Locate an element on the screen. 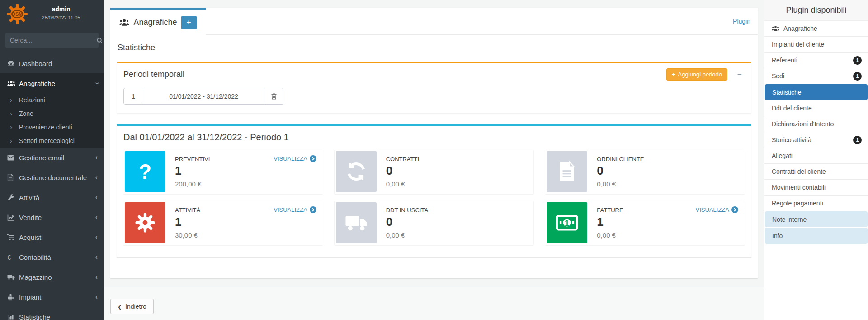 The height and width of the screenshot is (320, 868). sidebar-subitem-zone: Zone is located at coordinates (52, 114).